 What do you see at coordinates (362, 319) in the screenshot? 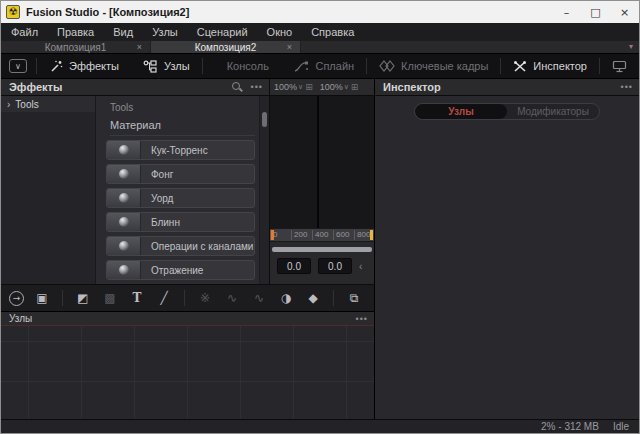
I see `nodes-panel-menu-icon: •••` at bounding box center [362, 319].